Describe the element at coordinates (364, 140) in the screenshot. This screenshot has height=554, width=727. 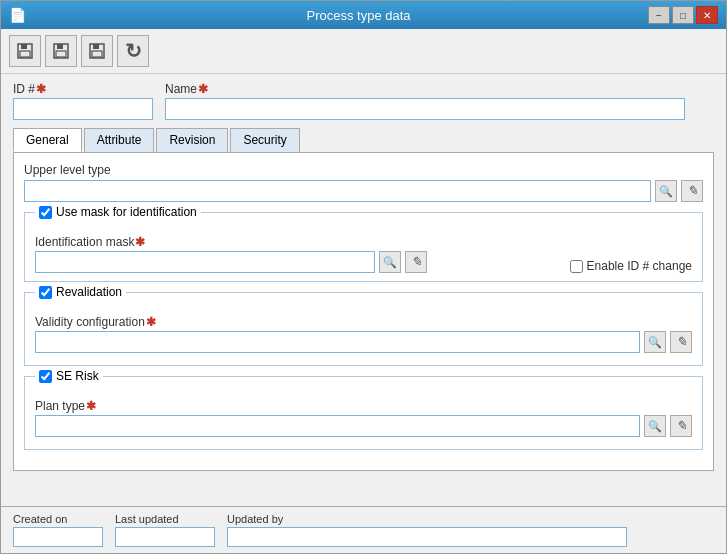
I see `tabs-container: General Attribute Revision Security` at that location.